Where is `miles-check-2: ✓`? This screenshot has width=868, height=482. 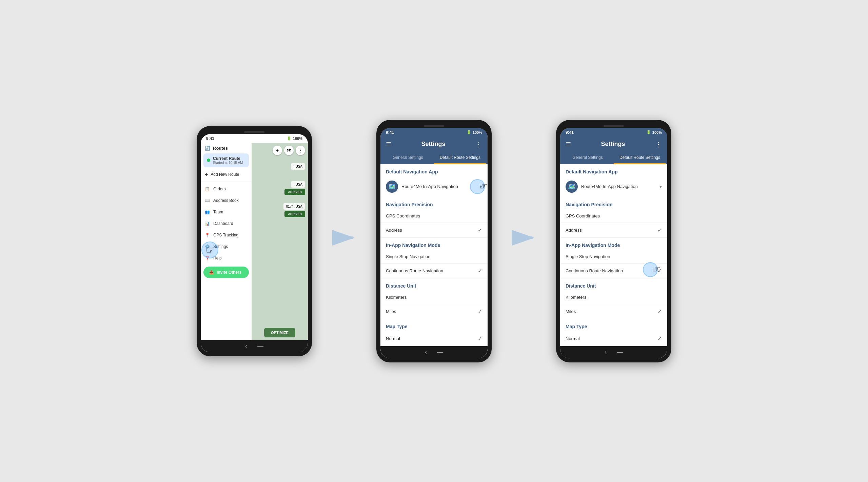 miles-check-2: ✓ is located at coordinates (480, 312).